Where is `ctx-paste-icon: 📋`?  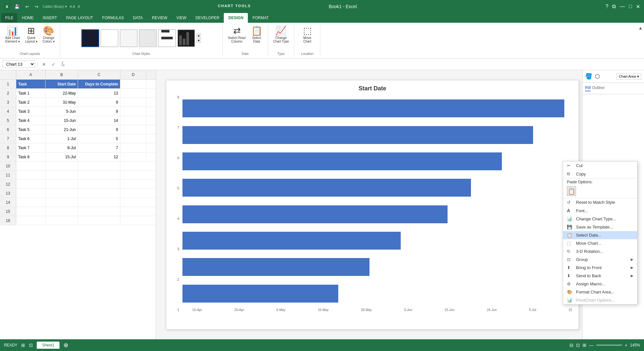
ctx-paste-icon: 📋 is located at coordinates (571, 191).